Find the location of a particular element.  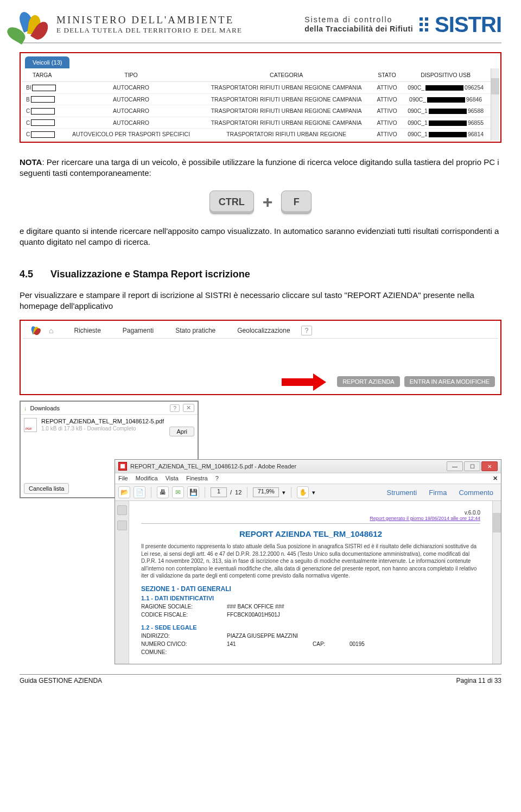

tool-dropdown-icon: ▾ is located at coordinates (314, 493).